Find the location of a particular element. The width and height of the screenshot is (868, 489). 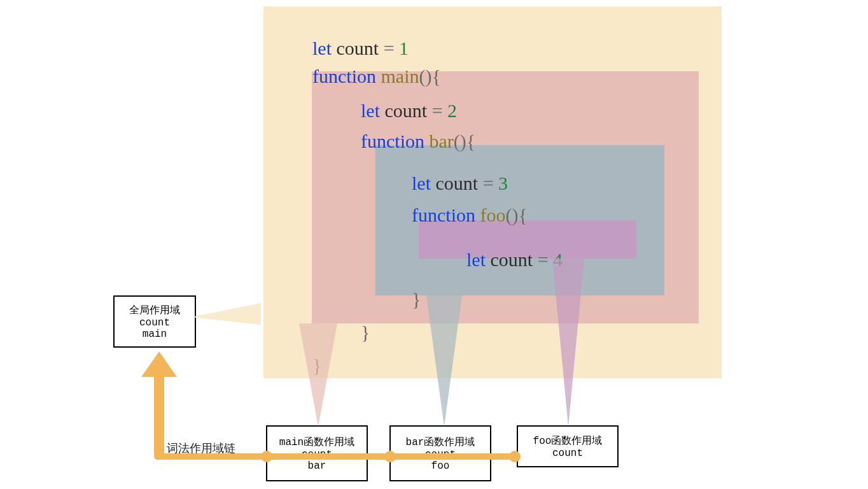

var-count: count is located at coordinates (512, 260).